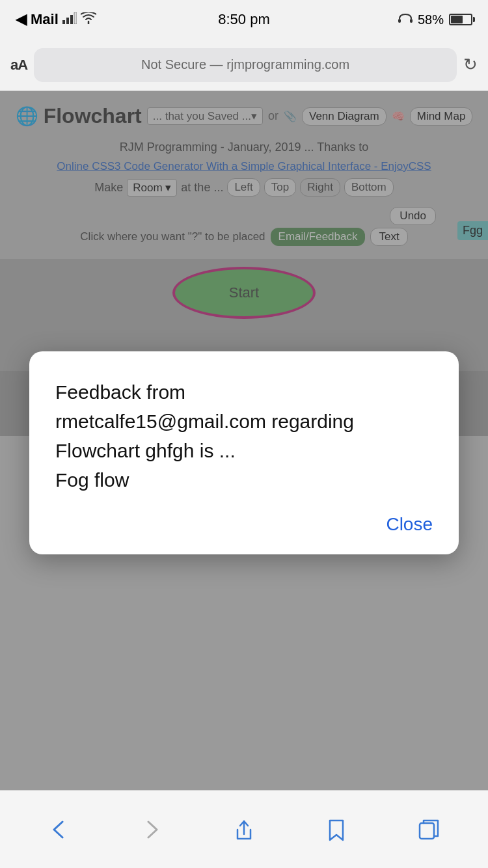 This screenshot has width=488, height=868. Describe the element at coordinates (244, 830) in the screenshot. I see `share-button` at that location.